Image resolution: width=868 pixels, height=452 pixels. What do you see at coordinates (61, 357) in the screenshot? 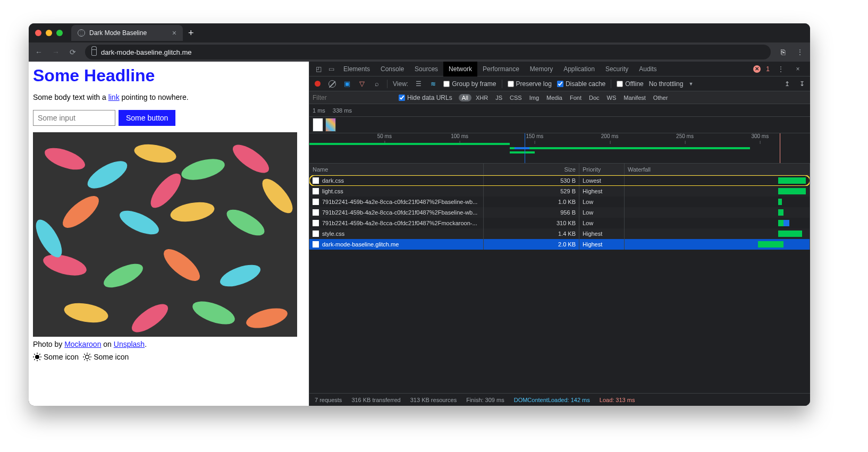
I see `icon-label-1: Some icon` at bounding box center [61, 357].